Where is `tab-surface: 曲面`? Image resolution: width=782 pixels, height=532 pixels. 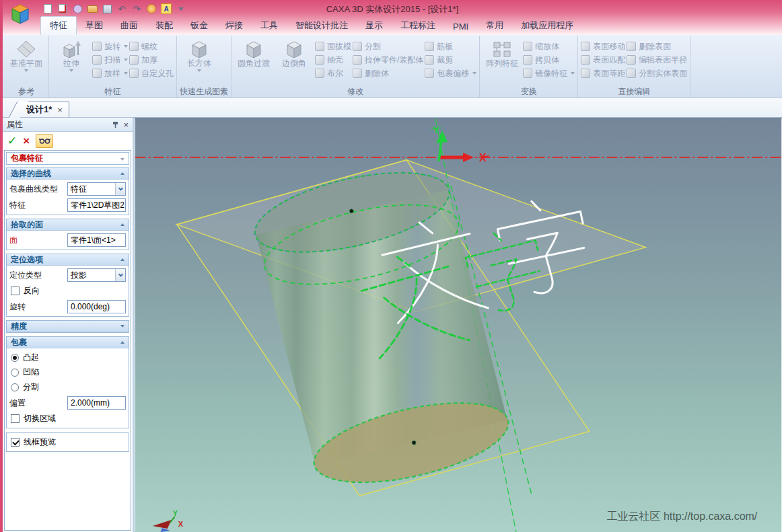
tab-surface: 曲面 is located at coordinates (129, 26).